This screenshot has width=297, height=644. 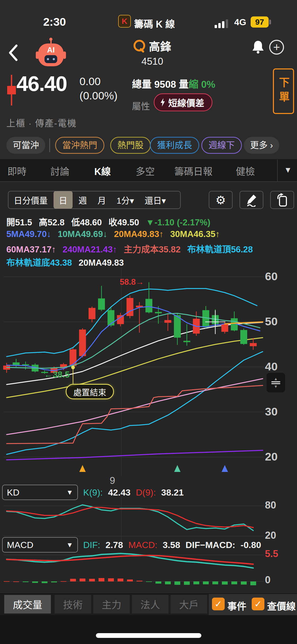 I want to click on macd-selector-label: MACD, so click(x=20, y=545).